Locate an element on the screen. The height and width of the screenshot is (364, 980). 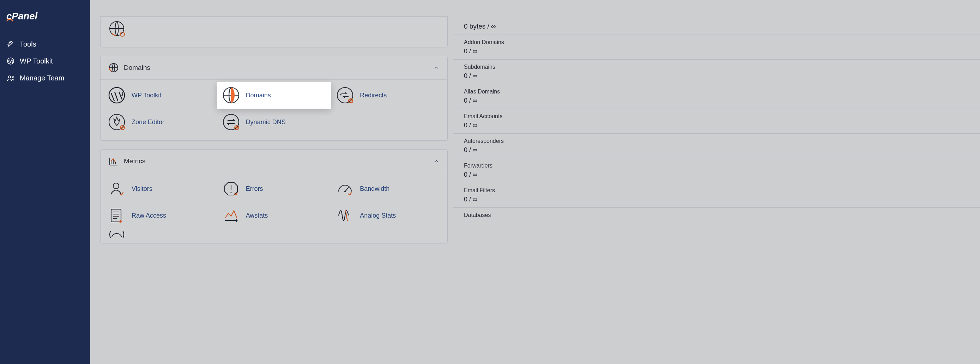
tool-rawaccess: Raw Access is located at coordinates (160, 215).